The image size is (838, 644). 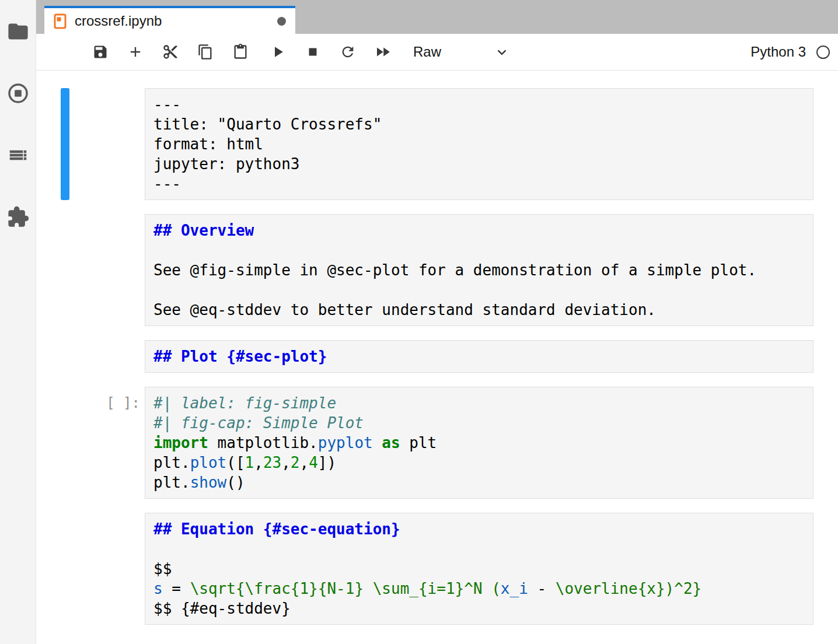 What do you see at coordinates (823, 52) in the screenshot?
I see `kernel-status-icon` at bounding box center [823, 52].